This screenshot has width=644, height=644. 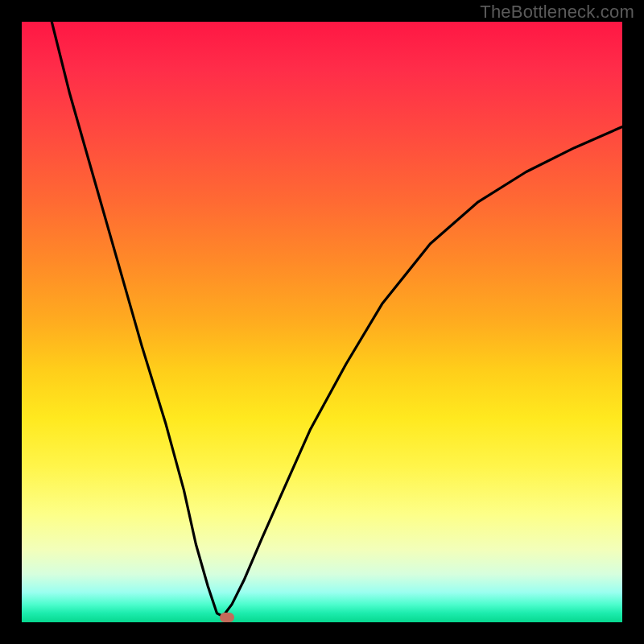 What do you see at coordinates (227, 617) in the screenshot?
I see `selected-point-marker` at bounding box center [227, 617].